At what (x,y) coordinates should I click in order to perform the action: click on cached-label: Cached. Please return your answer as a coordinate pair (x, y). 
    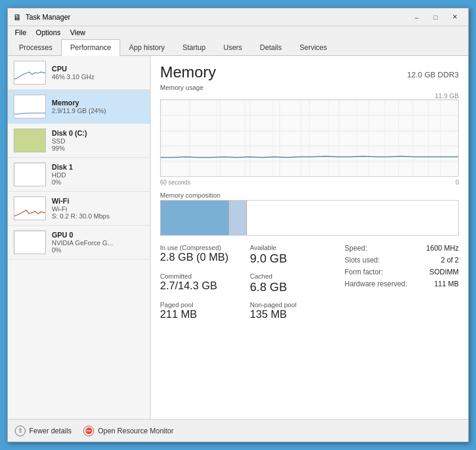
    Looking at the image, I should click on (290, 276).